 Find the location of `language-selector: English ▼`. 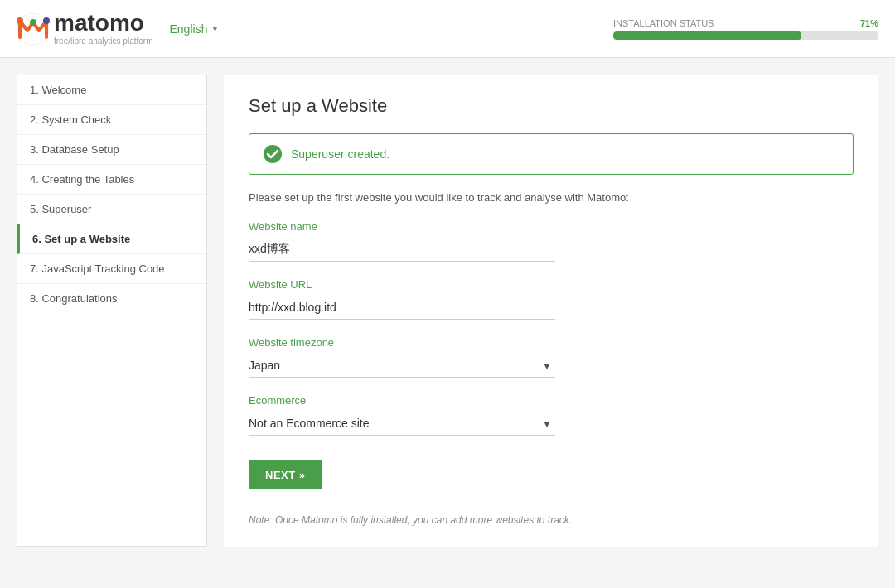

language-selector: English ▼ is located at coordinates (195, 29).